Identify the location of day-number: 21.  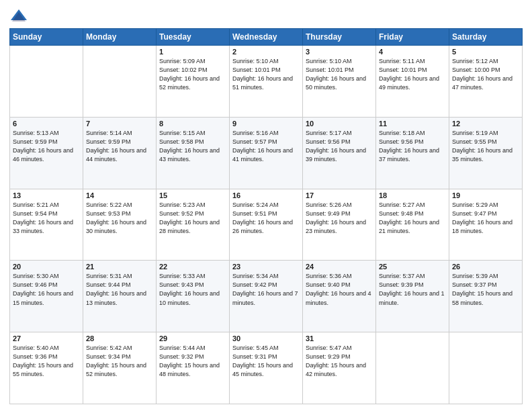
(120, 267).